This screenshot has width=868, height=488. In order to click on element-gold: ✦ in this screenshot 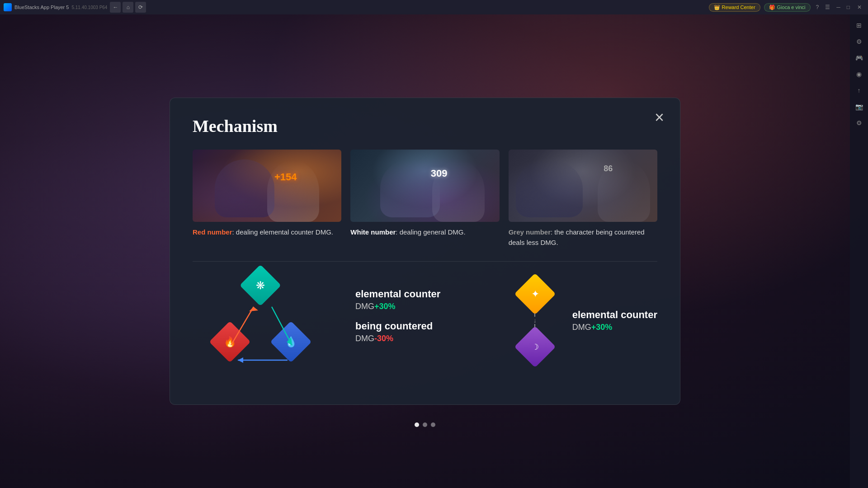, I will do `click(535, 294)`.